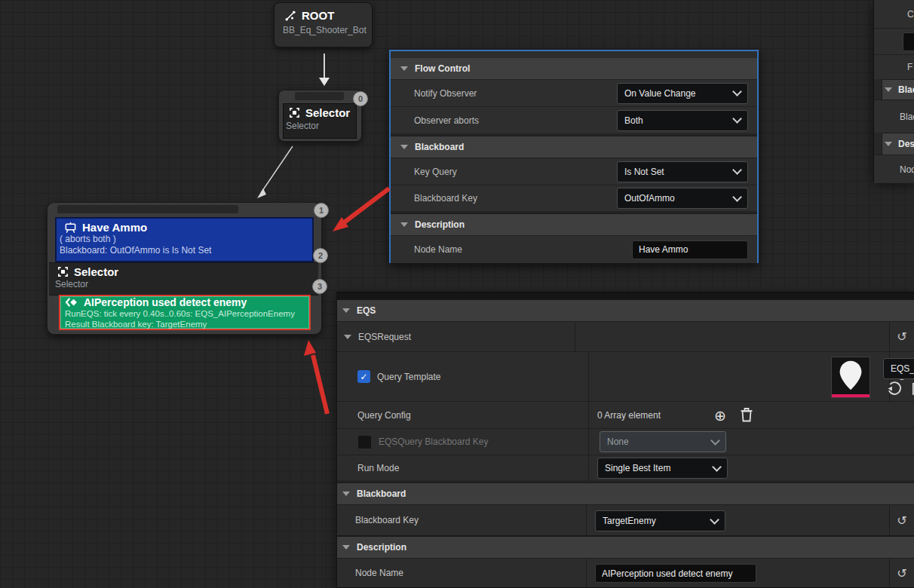 The image size is (914, 588). I want to click on flow-control-section-header: Flow Control, so click(574, 69).